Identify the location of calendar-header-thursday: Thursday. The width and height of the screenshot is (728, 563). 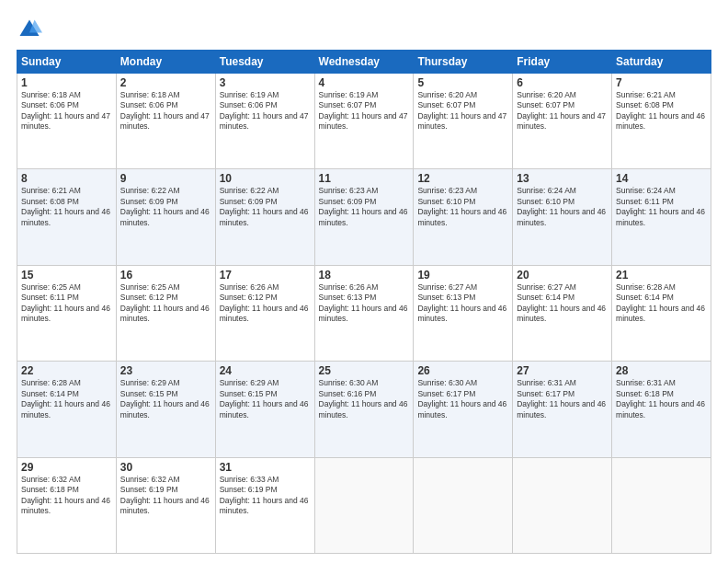
(463, 63).